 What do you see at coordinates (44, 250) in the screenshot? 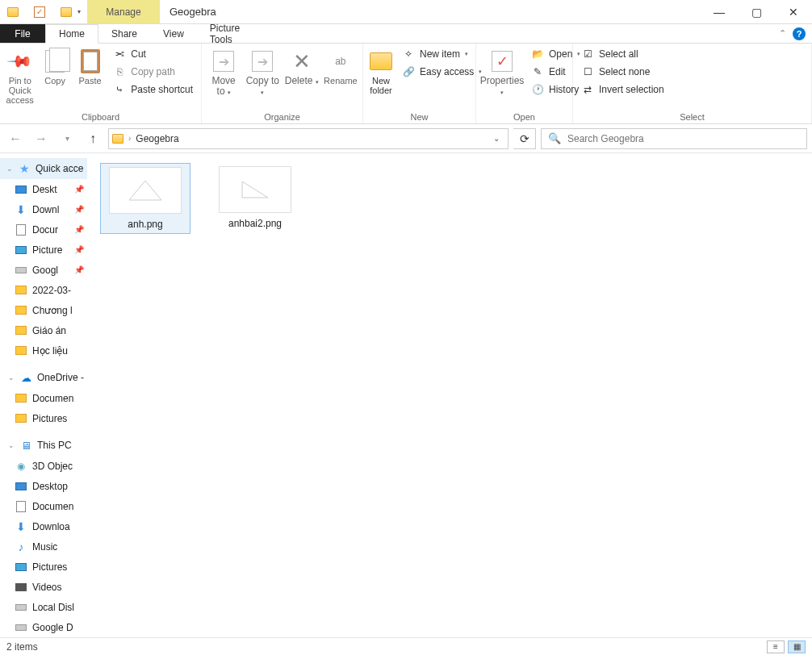
I see `tree-item: Picture📌` at bounding box center [44, 250].